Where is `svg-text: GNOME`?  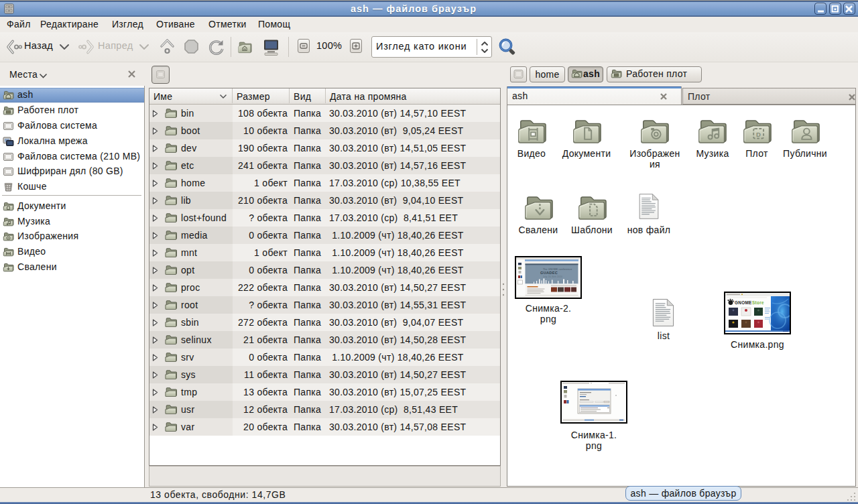 svg-text: GNOME is located at coordinates (743, 303).